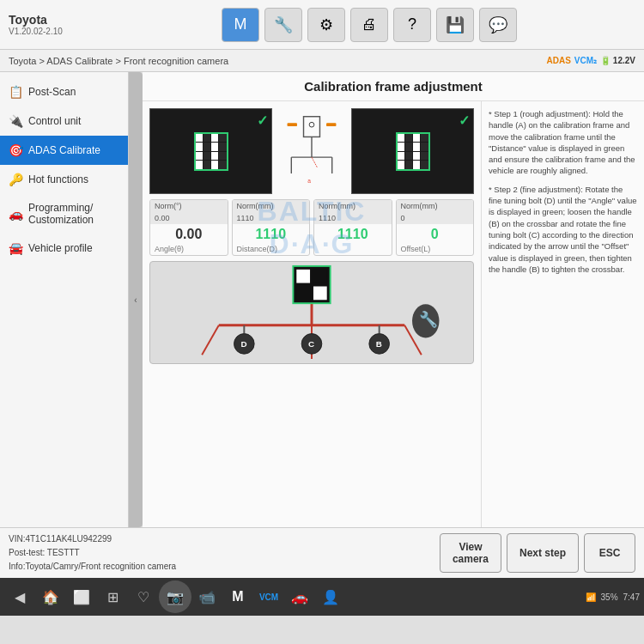 Image resolution: width=644 pixels, height=644 pixels. What do you see at coordinates (189, 228) in the screenshot?
I see `value-box-angle: Norm(°) 0.00 0.00 Angle(θ)` at bounding box center [189, 228].